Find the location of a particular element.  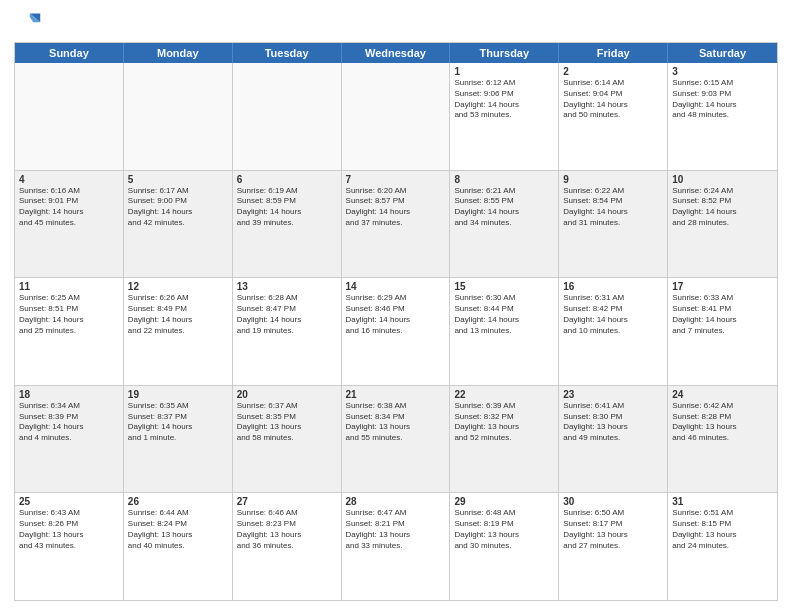

day-info: Sunrise: 6:43 AM Sunset: 8:26 PM Dayligh… is located at coordinates (69, 530).